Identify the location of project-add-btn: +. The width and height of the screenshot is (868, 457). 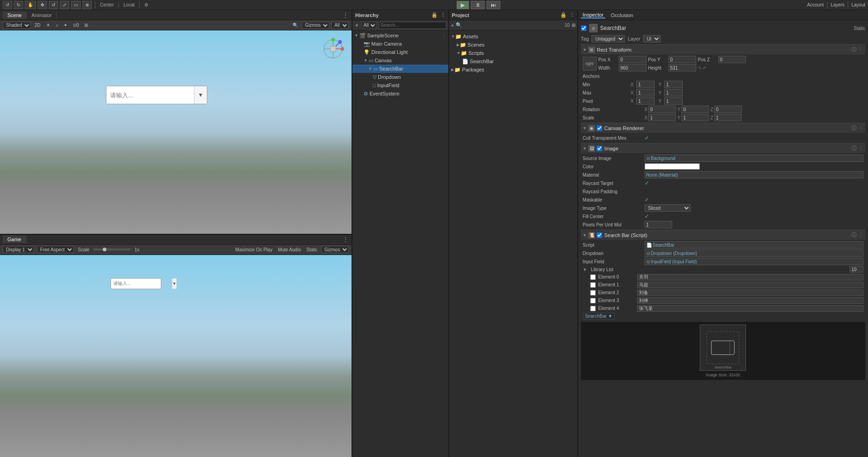
(452, 25).